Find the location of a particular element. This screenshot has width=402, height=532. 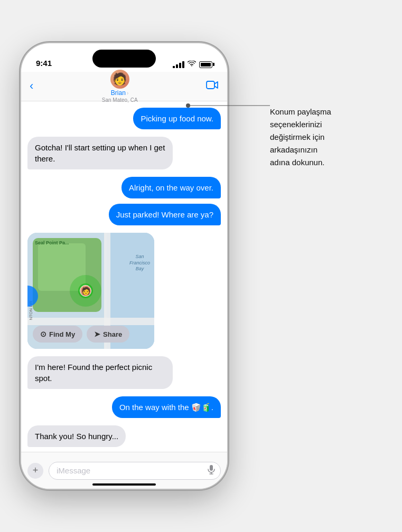

annotation-line is located at coordinates (229, 106).